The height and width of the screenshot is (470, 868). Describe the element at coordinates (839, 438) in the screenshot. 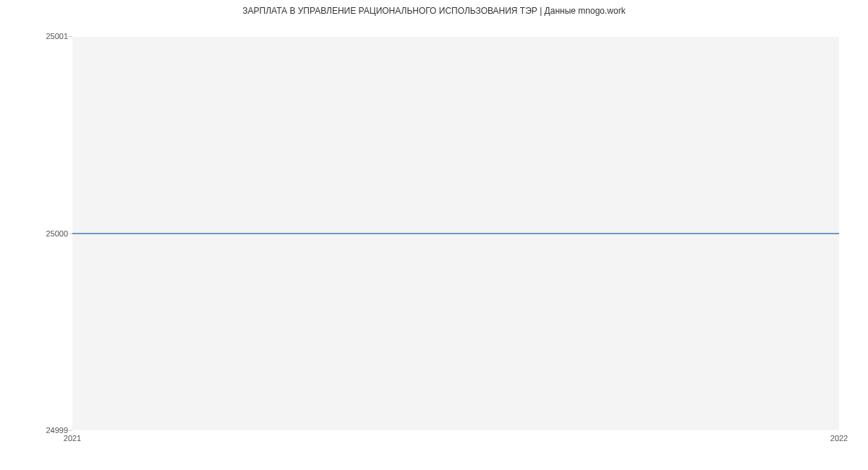

I see `x-axis-label-right: 2022` at that location.